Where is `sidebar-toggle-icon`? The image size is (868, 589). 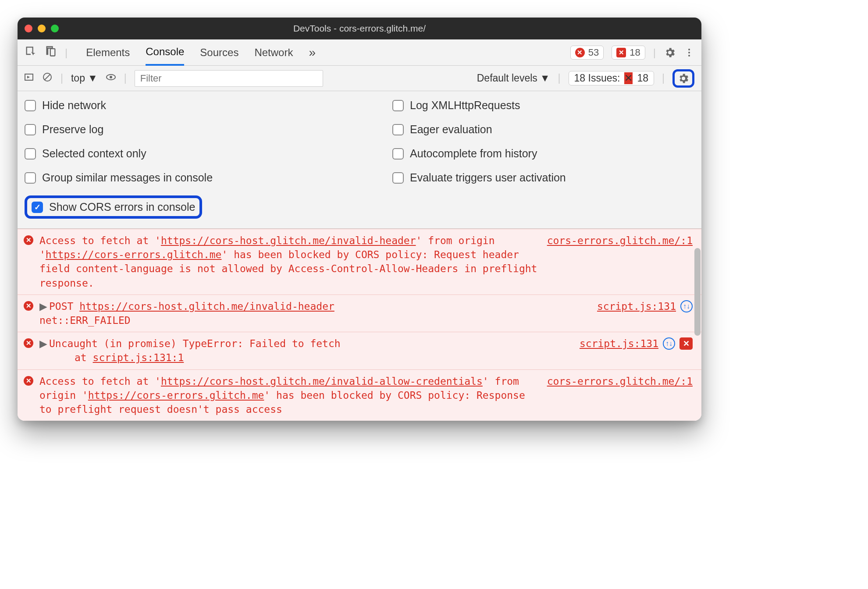
sidebar-toggle-icon is located at coordinates (29, 78).